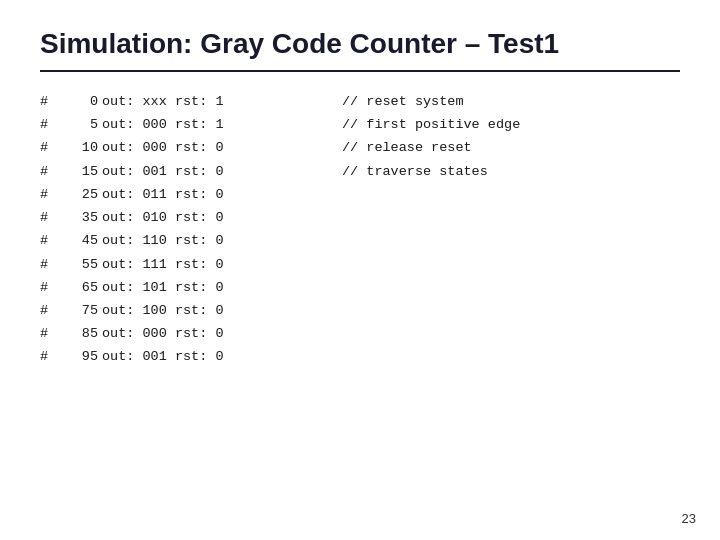  I want to click on out-col: out: 111 rst: 0, so click(207, 264).